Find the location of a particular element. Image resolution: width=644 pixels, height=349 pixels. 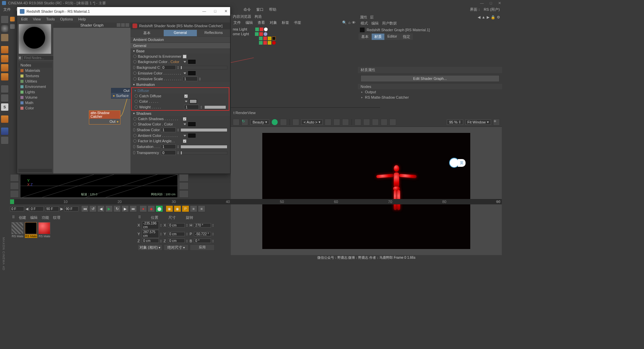

nav-back-icon: ◀ is located at coordinates (479, 17).